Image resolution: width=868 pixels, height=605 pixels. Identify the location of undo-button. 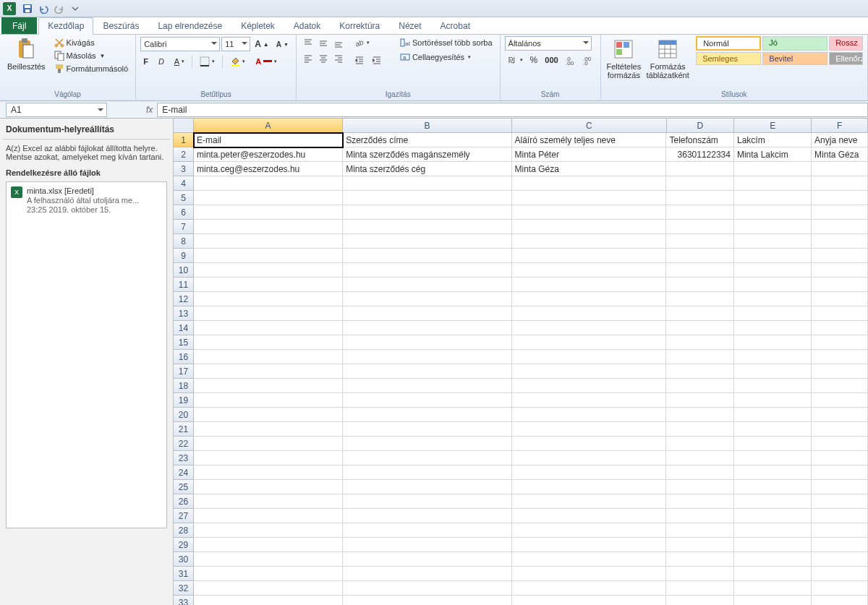
(43, 9).